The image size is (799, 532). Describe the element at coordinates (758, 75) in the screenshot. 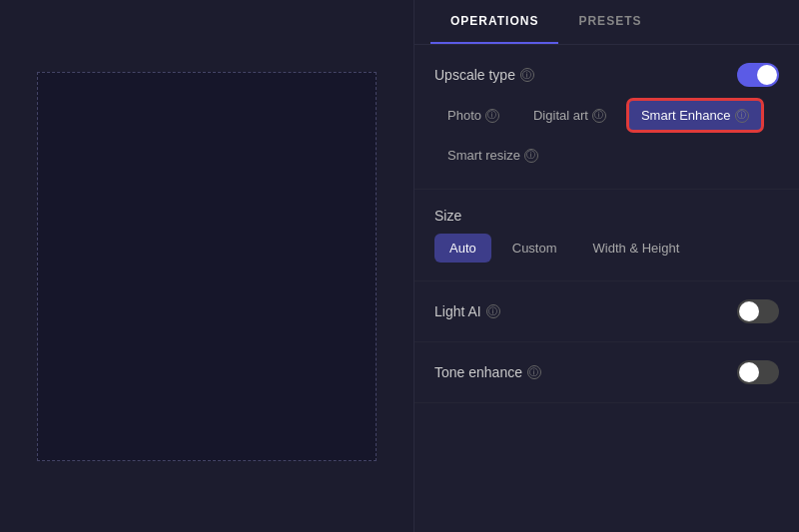

I see `upscale-type-toggle` at that location.